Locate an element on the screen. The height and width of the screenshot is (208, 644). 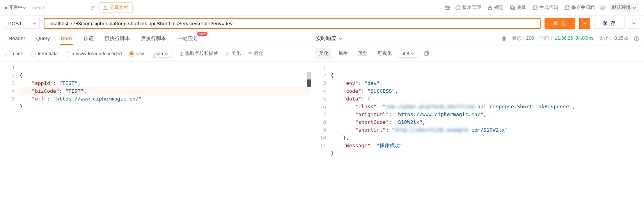
resp-tab-raw: 原生 is located at coordinates (343, 54).